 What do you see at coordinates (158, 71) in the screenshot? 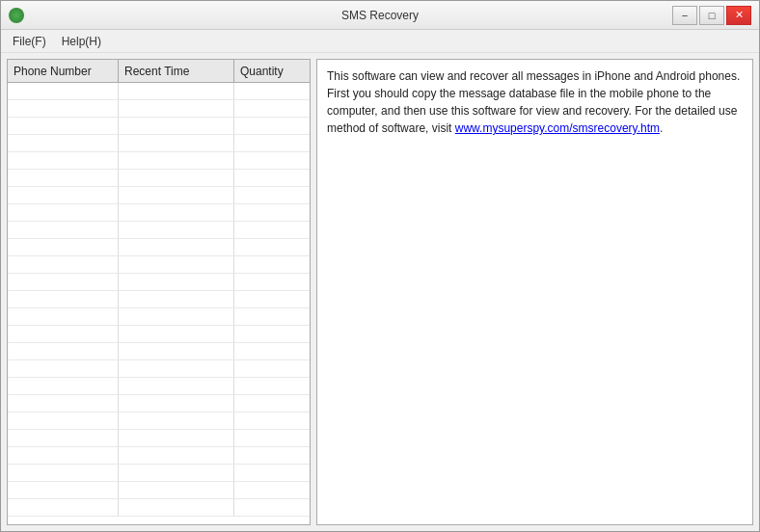
I see `table-header: Phone Number Recent Time Quantity` at bounding box center [158, 71].